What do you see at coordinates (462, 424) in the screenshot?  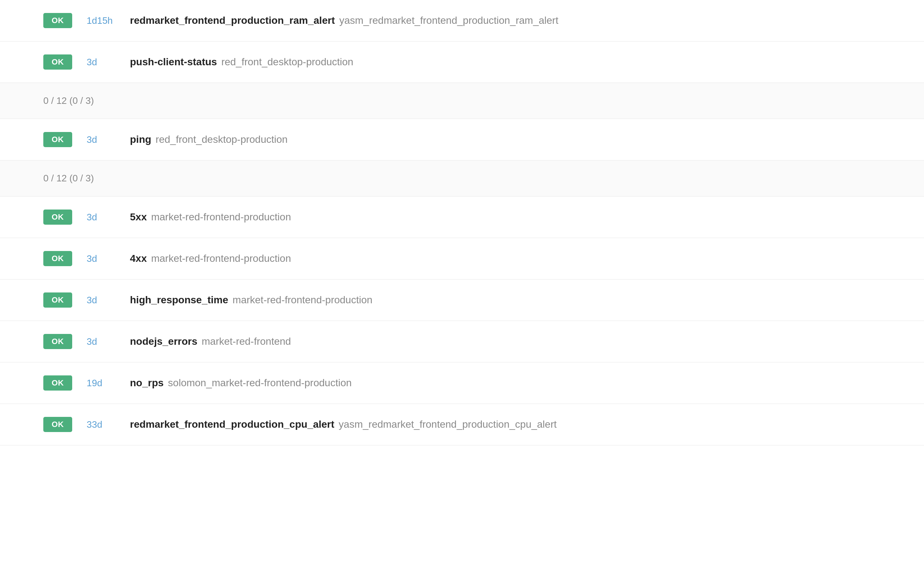 I see `alert-row: OK33dredmarket_frontend_production_cpu_a…` at bounding box center [462, 424].